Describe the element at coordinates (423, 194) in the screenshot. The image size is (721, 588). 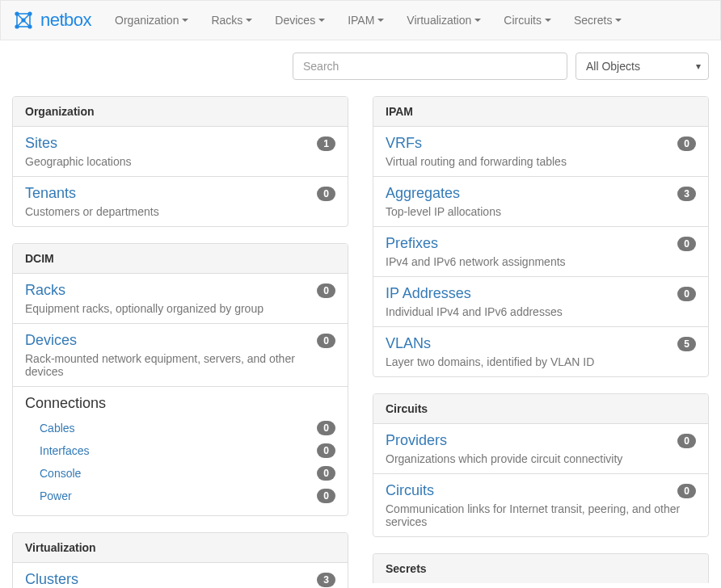
I see `link-aggregates: Aggregates` at that location.